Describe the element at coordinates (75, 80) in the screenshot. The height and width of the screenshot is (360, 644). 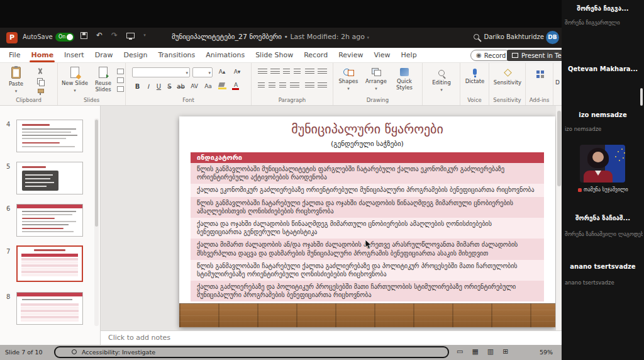
I see `new-slide-button: New Slide ▾` at that location.